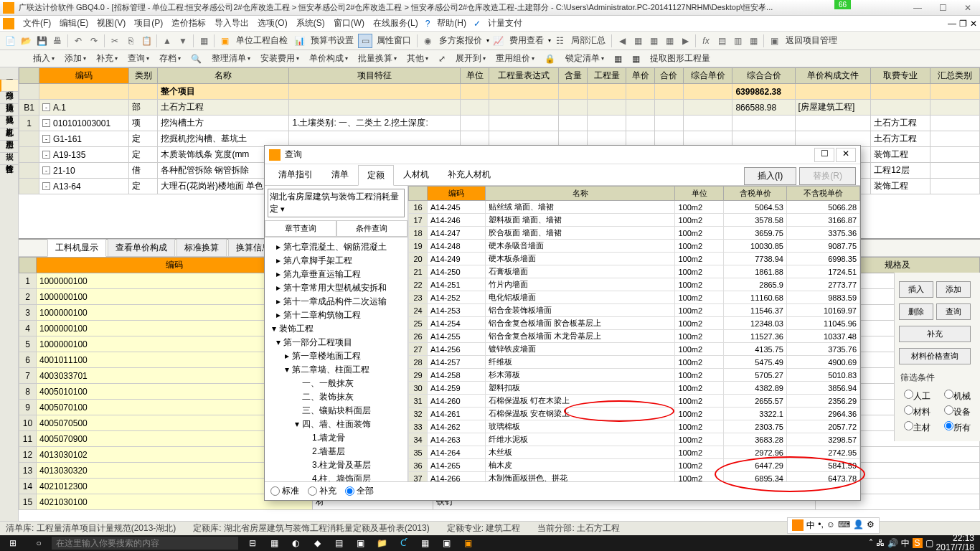 This screenshot has width=980, height=551. What do you see at coordinates (618, 59) in the screenshot?
I see `tb-g-icon: ▦` at bounding box center [618, 59].